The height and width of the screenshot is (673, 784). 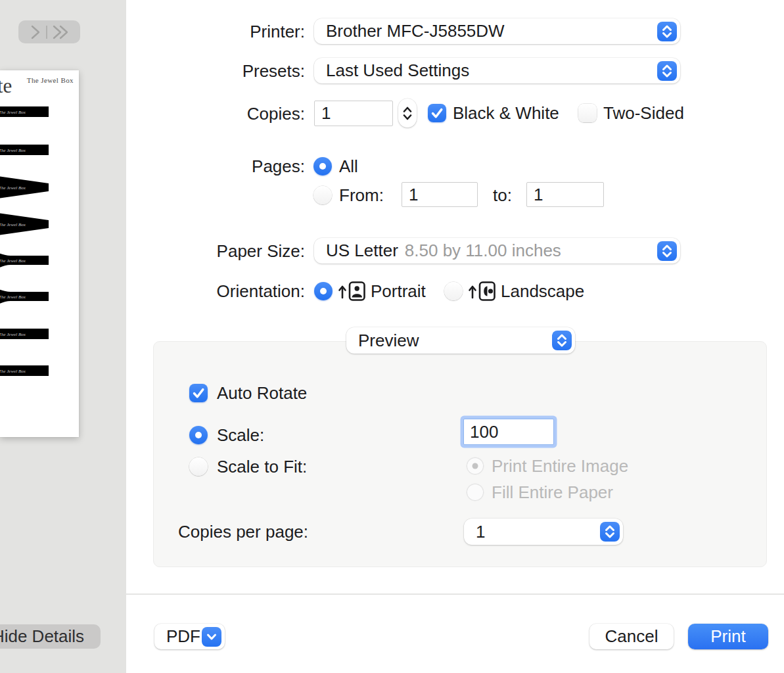 I want to click on copies-per-page-select: 1, so click(x=543, y=532).